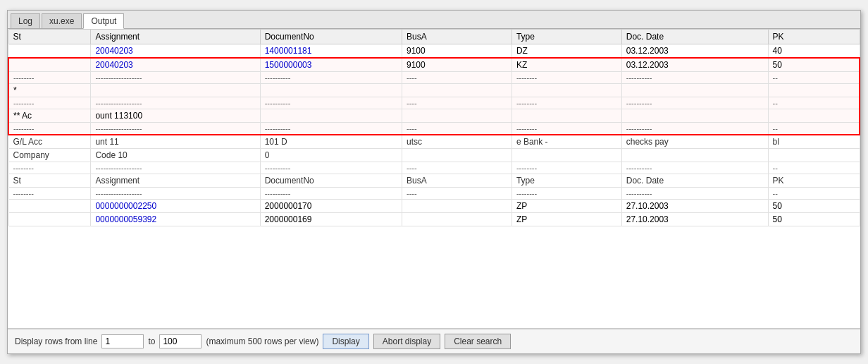  What do you see at coordinates (123, 341) in the screenshot?
I see `from-line-input` at bounding box center [123, 341].